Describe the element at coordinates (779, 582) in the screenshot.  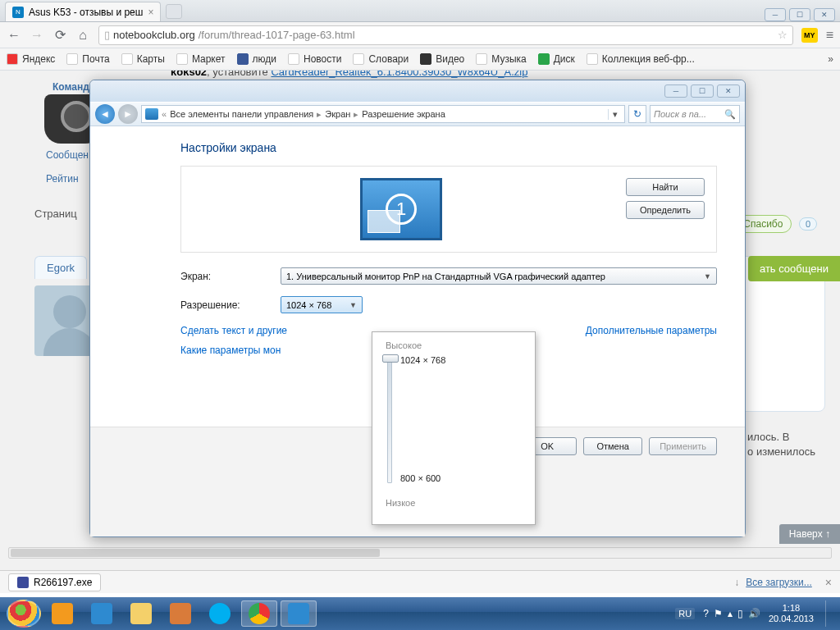
I see `show-all-downloads-link: Все загрузки...` at that location.